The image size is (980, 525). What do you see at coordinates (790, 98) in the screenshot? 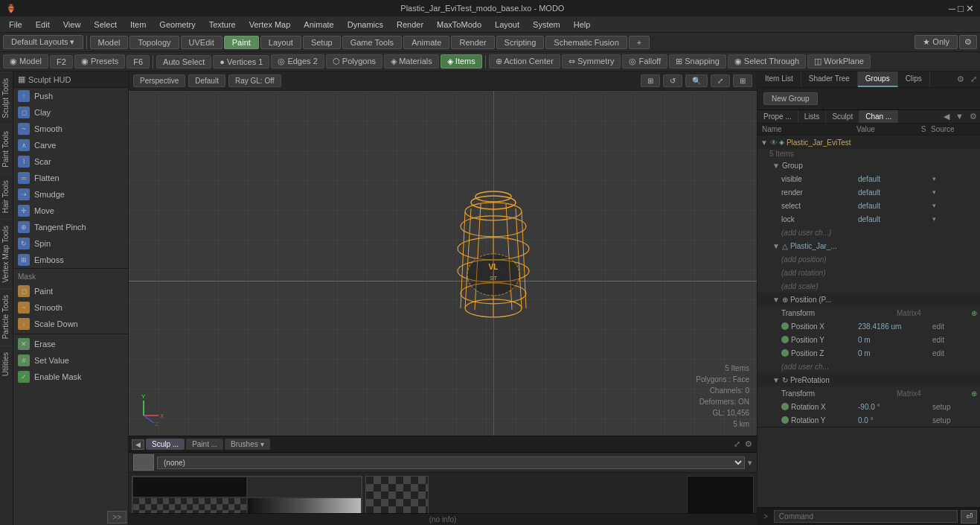
I see `new-group-btn: New Group` at bounding box center [790, 98].